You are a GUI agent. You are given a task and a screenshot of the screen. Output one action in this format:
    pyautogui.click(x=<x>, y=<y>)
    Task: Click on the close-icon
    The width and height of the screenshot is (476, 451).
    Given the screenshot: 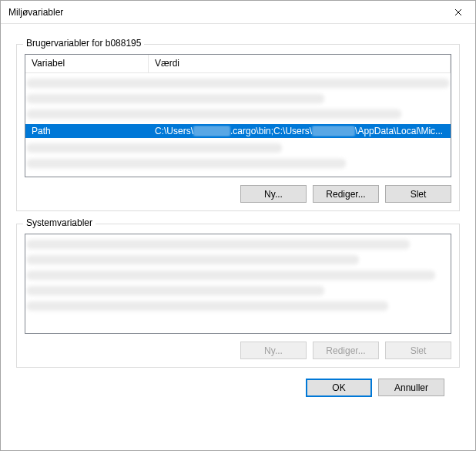 What is the action you would take?
    pyautogui.click(x=458, y=12)
    